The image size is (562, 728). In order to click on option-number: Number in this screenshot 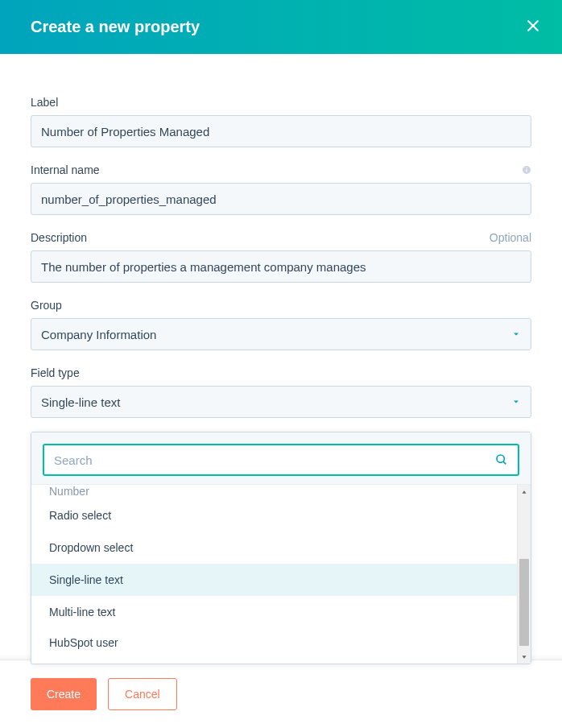, I will do `click(274, 492)`.